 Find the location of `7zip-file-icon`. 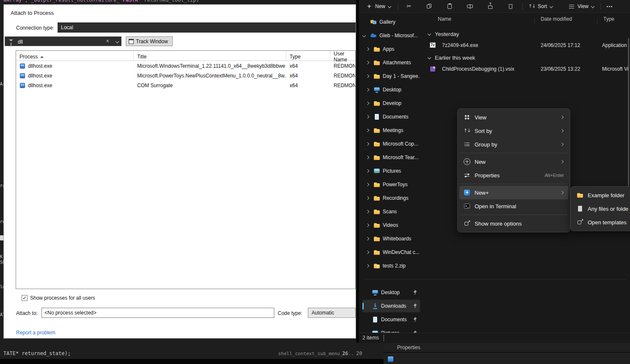

7zip-file-icon is located at coordinates (433, 45).